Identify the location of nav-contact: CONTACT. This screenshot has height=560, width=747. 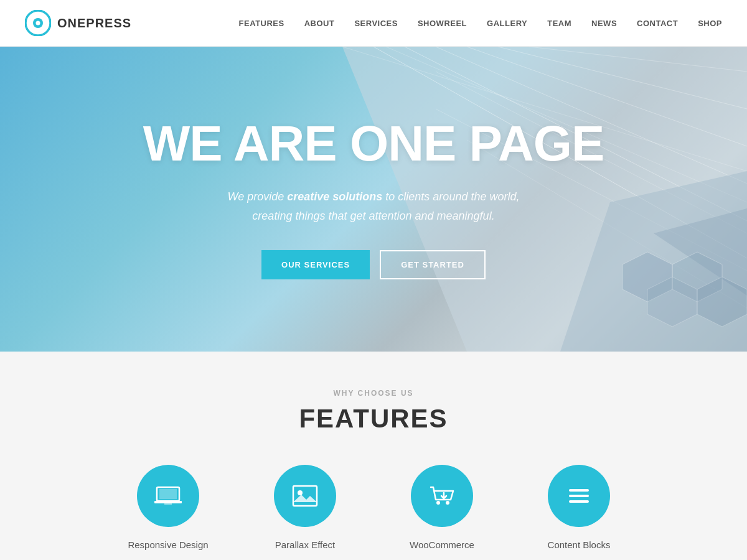
(657, 24).